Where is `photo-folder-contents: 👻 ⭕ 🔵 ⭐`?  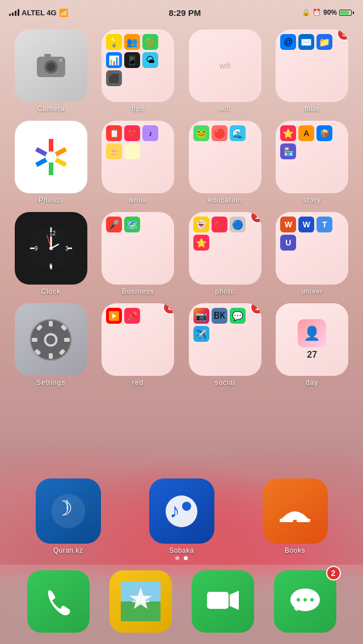
photo-folder-contents: 👻 ⭕ 🔵 ⭐ is located at coordinates (225, 248).